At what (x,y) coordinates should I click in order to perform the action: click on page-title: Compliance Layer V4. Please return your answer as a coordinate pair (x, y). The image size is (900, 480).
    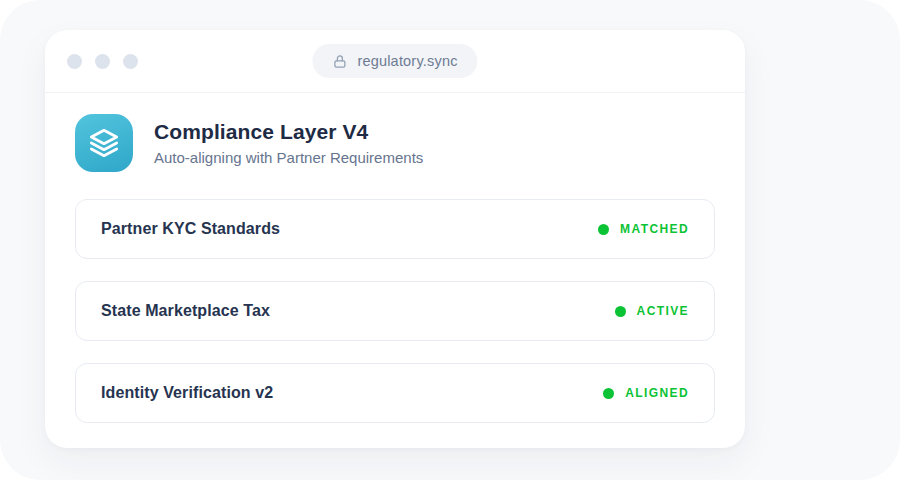
    Looking at the image, I should click on (288, 132).